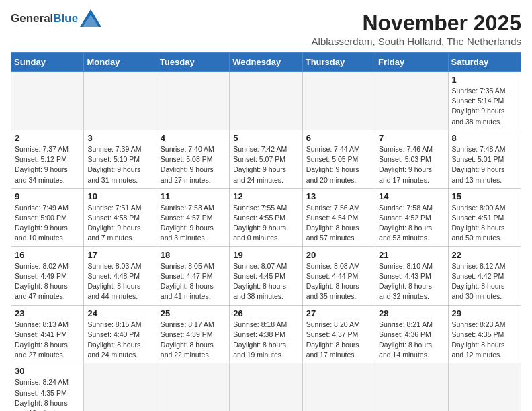  What do you see at coordinates (47, 223) in the screenshot?
I see `day-info: Sunrise: 7:49 AM Sunset: 5:00 PM Dayligh…` at bounding box center [47, 223].